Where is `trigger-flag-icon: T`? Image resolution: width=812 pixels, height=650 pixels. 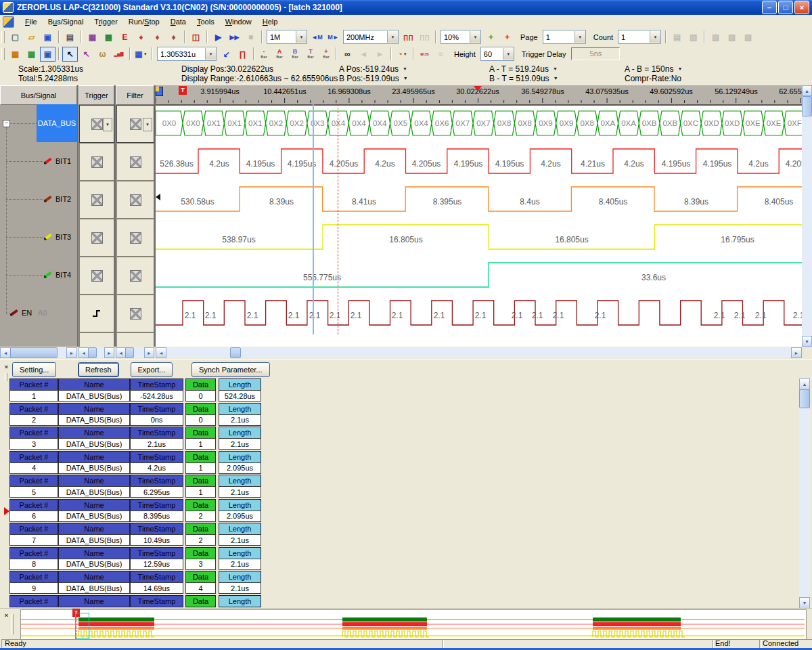
trigger-flag-icon: T is located at coordinates (183, 91).